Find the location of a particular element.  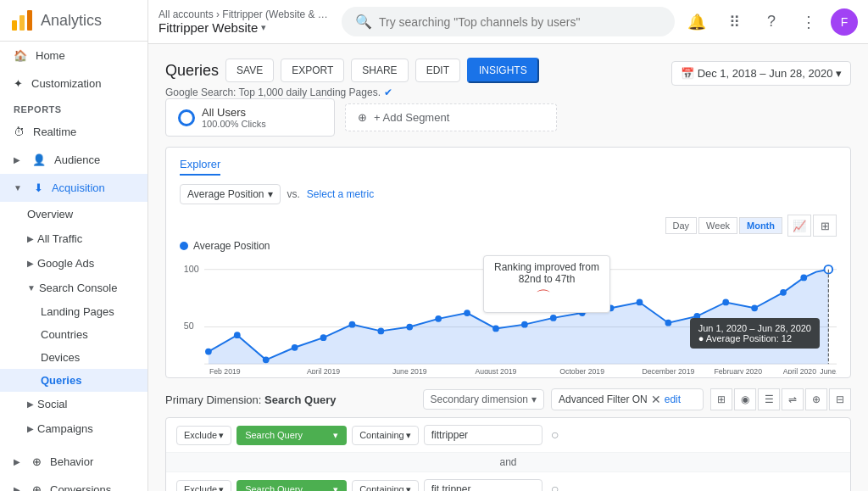

filter-exclude-2-button: Exclude ▾ is located at coordinates (203, 486).